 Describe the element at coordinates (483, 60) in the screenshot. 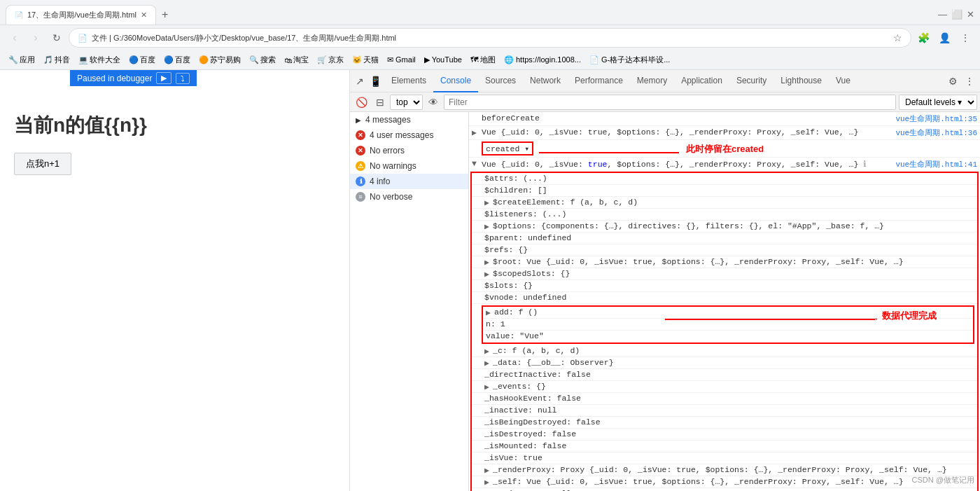

I see `bookmark-maps: 🗺 地图` at that location.